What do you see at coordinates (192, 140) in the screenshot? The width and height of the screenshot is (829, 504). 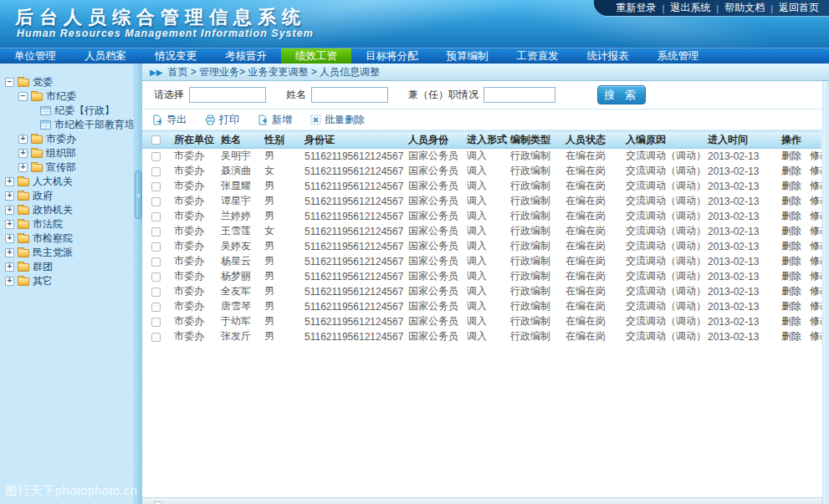 I see `column-header-1: 所在单位` at bounding box center [192, 140].